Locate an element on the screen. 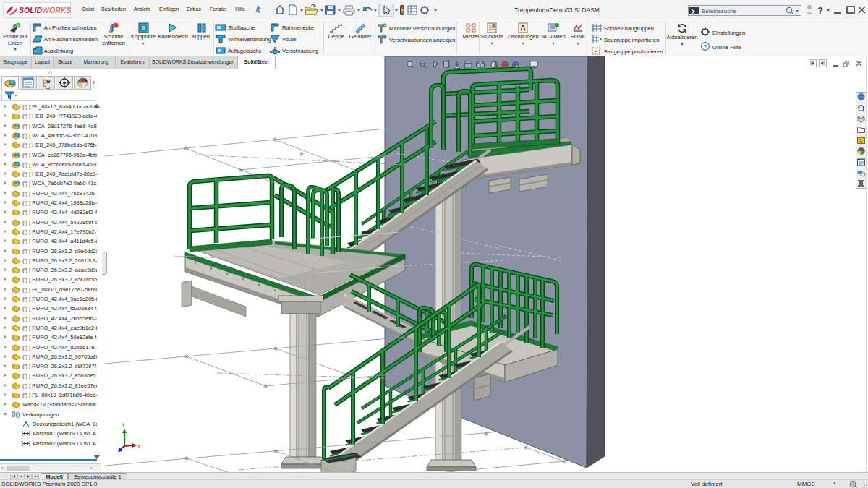 This screenshot has height=488, width=868. svg-text: Y is located at coordinates (123, 425).